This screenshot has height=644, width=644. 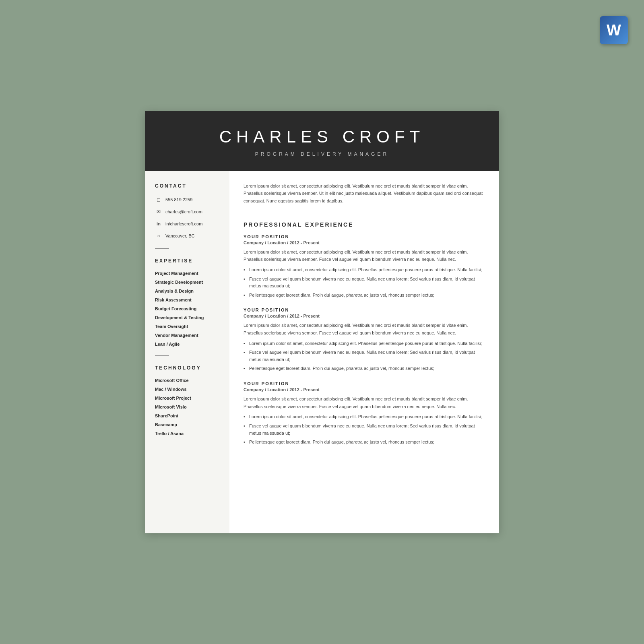 What do you see at coordinates (187, 291) in the screenshot?
I see `skill-3: Analysis & Design` at bounding box center [187, 291].